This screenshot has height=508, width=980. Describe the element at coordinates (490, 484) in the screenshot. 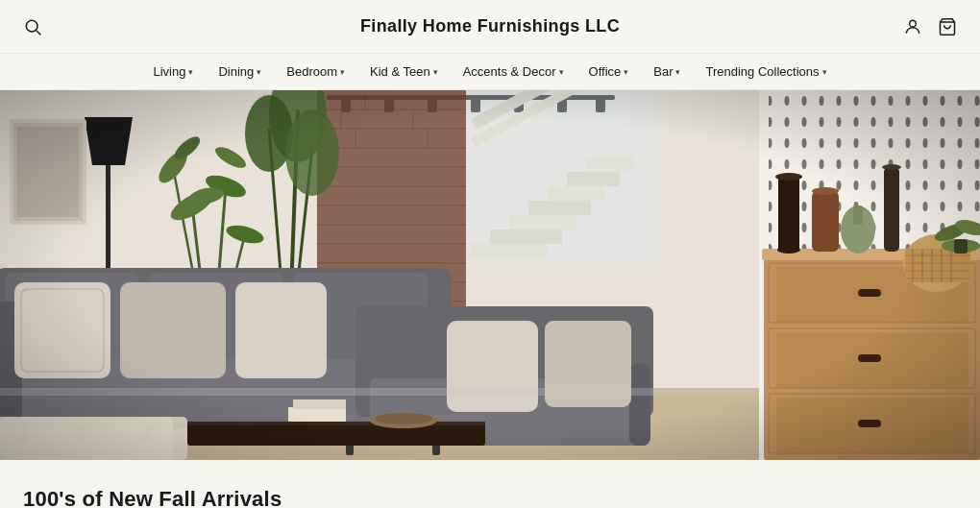

I see `hero-bottom-section: 100's of New Fall Arrivals` at that location.